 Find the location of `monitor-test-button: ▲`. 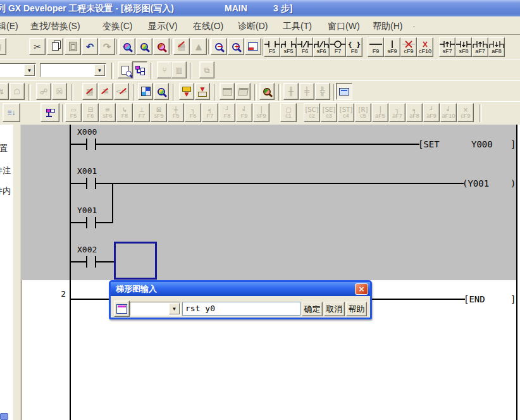

monitor-test-button: ▲ is located at coordinates (199, 47).